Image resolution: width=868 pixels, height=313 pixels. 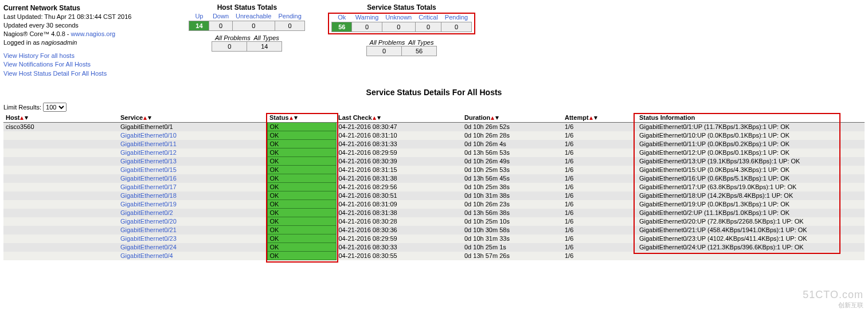 I want to click on current-network-status: Current Network Status Last Updated: Thu…, so click(x=68, y=41).